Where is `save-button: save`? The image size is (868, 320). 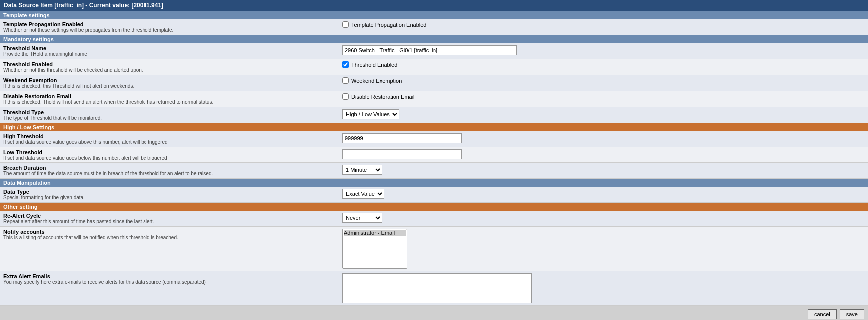
save-button: save is located at coordinates (852, 314).